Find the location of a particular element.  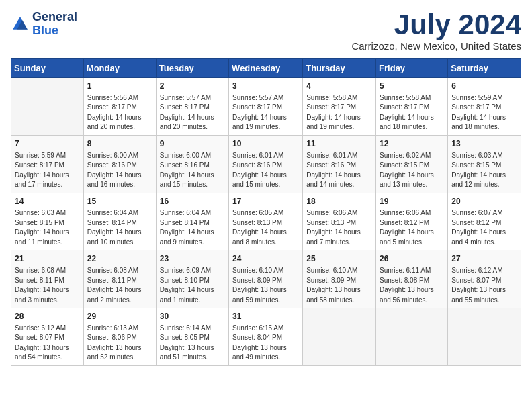

calendar-cell: 28Sunrise: 6:12 AM Sunset: 8:07 PM Dayli… is located at coordinates (48, 337).